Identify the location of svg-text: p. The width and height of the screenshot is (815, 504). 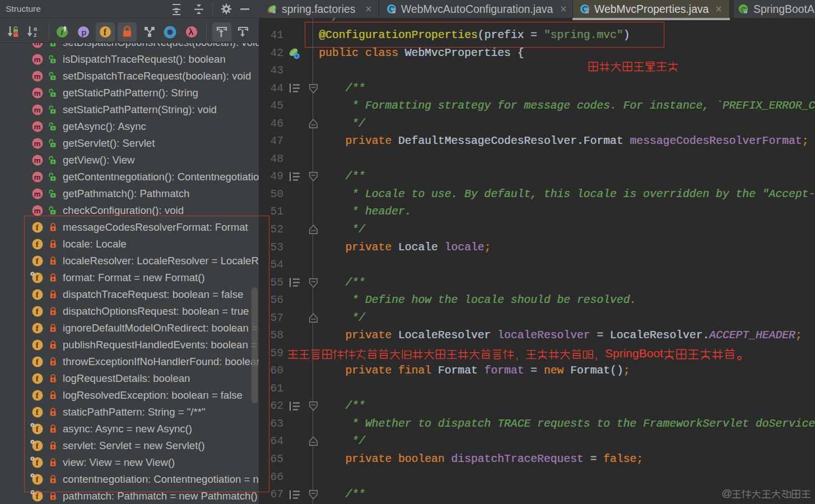
(84, 32).